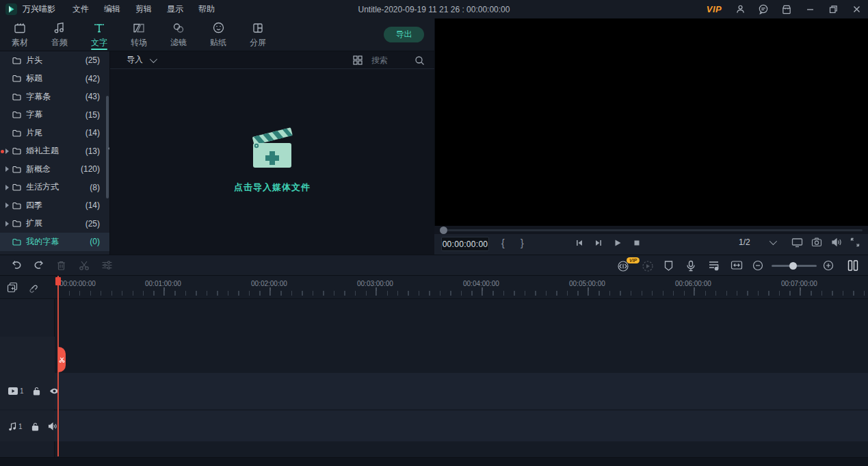 This screenshot has width=868, height=466. Describe the element at coordinates (651, 230) in the screenshot. I see `preview-seekbar` at that location.